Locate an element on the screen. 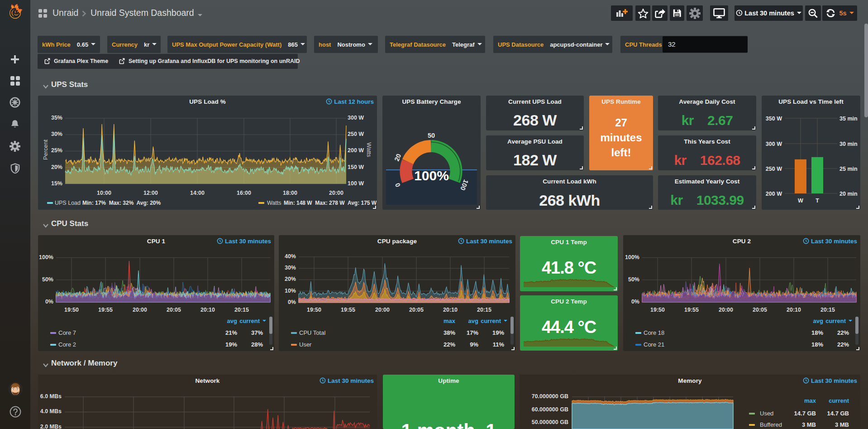 This screenshot has width=868, height=429. svg-text: 25 min is located at coordinates (849, 169).